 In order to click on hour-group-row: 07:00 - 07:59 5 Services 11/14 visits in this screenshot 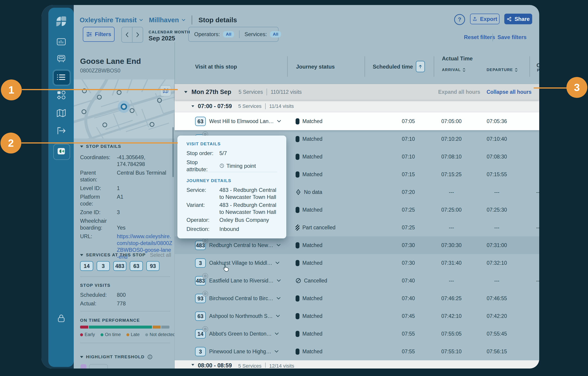, I will do `click(357, 106)`.